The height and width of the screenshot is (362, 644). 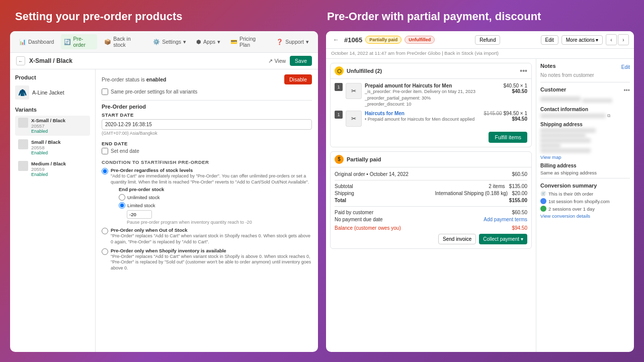 What do you see at coordinates (293, 42) in the screenshot?
I see `nav-support: ❓ Support ▾` at bounding box center [293, 42].